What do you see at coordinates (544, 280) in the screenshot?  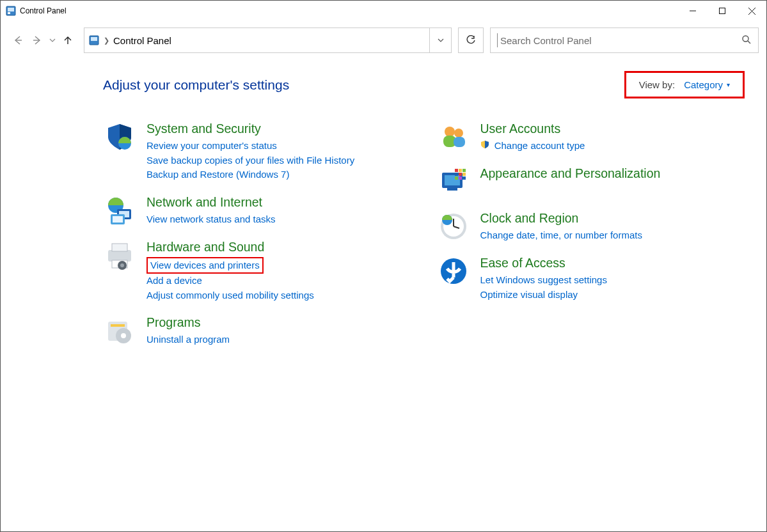 I see `link-windows-suggest: Let Windows suggest settings` at bounding box center [544, 280].